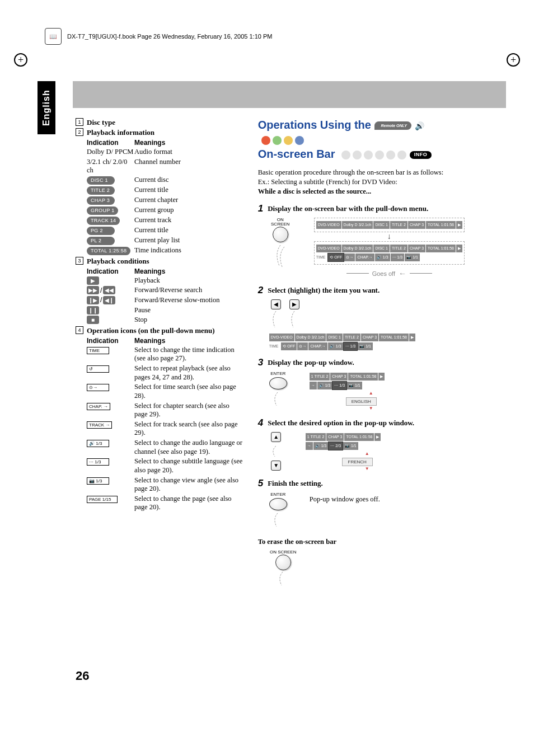 The width and height of the screenshot is (534, 756). What do you see at coordinates (189, 241) in the screenshot?
I see `mean-cell: Current play list` at bounding box center [189, 241].